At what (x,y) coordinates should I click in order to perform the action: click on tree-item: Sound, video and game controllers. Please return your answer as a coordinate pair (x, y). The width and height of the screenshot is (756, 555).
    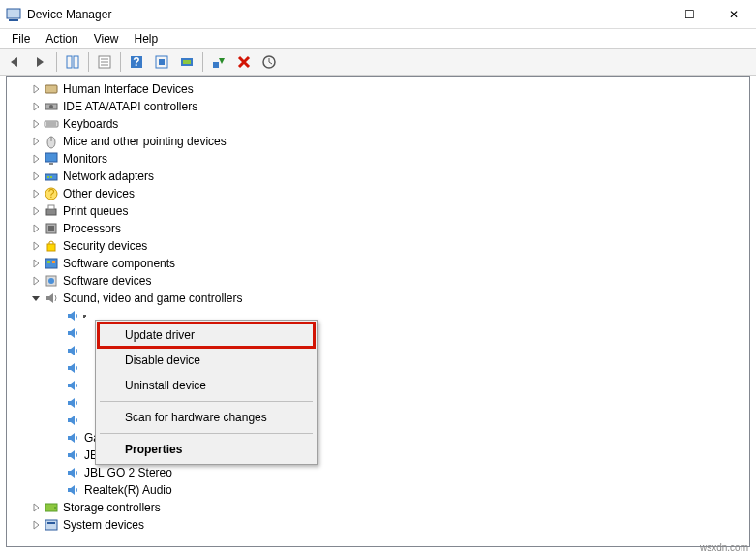
    Looking at the image, I should click on (378, 298).